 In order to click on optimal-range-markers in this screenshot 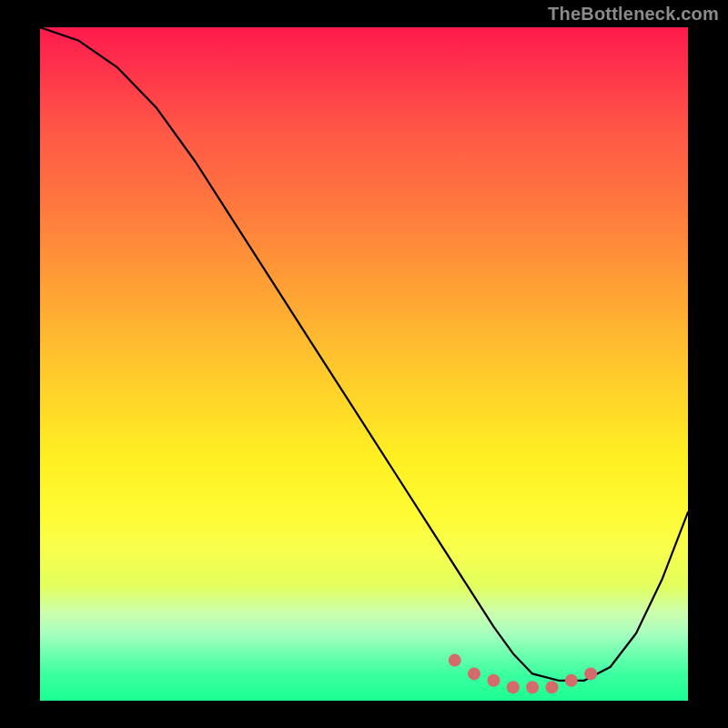, I will do `click(523, 674)`.